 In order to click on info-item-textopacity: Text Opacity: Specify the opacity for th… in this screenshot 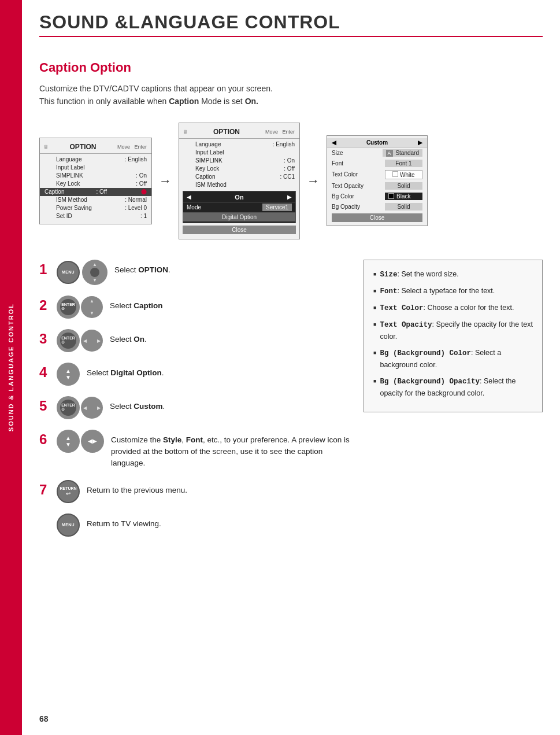, I will do `click(453, 331)`.